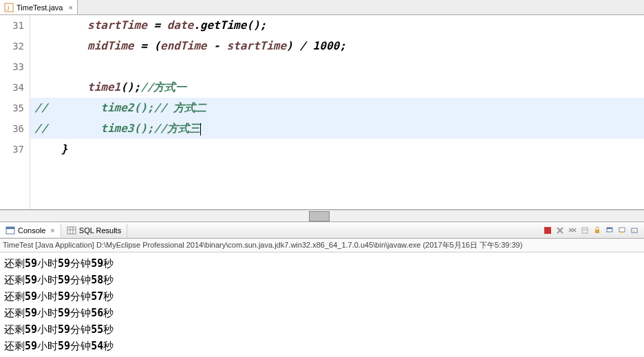 This screenshot has width=644, height=357. What do you see at coordinates (100, 230) in the screenshot?
I see `sql-tab-label: SQL Results` at bounding box center [100, 230].